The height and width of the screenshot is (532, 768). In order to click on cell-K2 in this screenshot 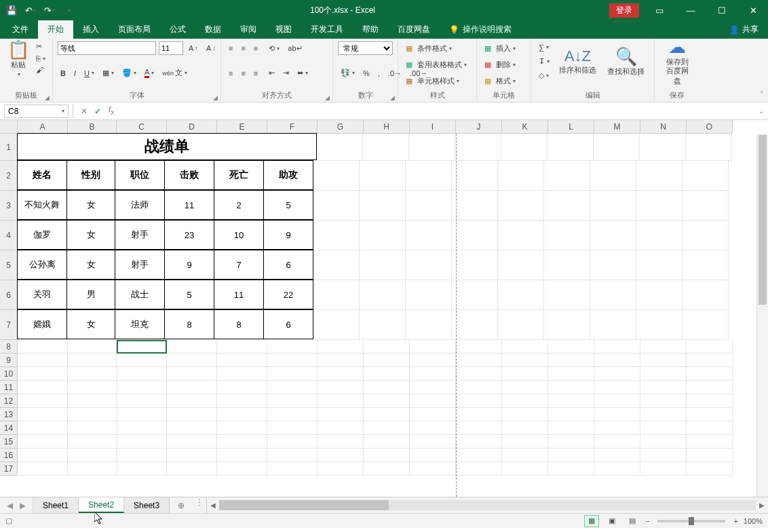, I will do `click(521, 176)`.